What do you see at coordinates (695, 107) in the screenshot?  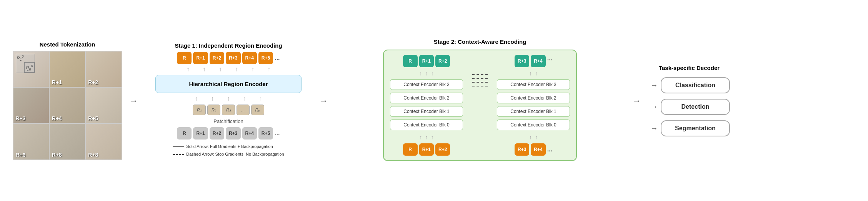 I see `task-detection: Detection` at bounding box center [695, 107].